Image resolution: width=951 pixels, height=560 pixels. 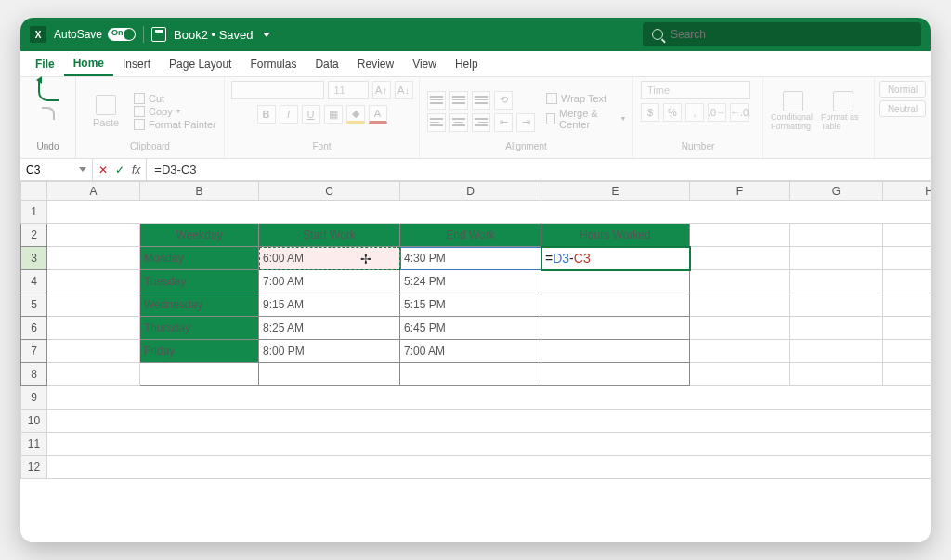 I want to click on undo-button, so click(x=48, y=91).